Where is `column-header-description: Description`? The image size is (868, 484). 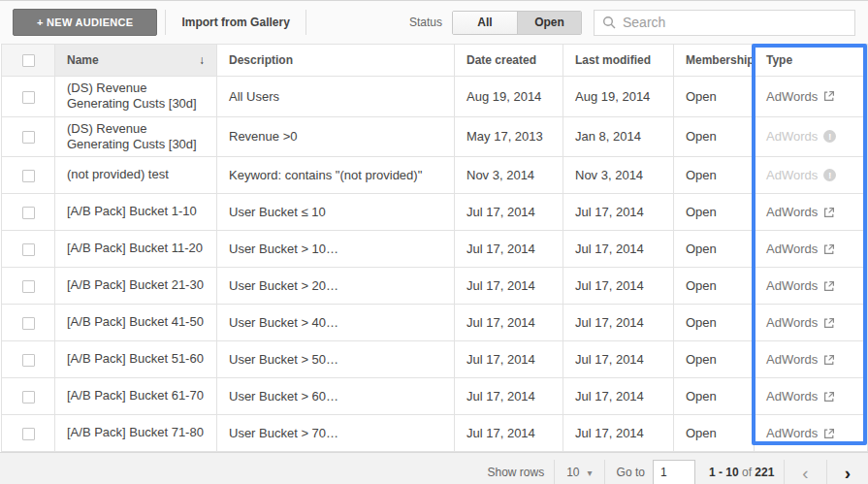
column-header-description: Description is located at coordinates (336, 60).